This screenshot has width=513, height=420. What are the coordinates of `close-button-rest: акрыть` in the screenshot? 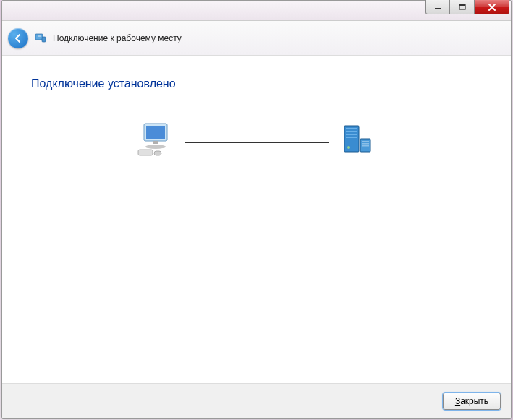 It's located at (475, 401).